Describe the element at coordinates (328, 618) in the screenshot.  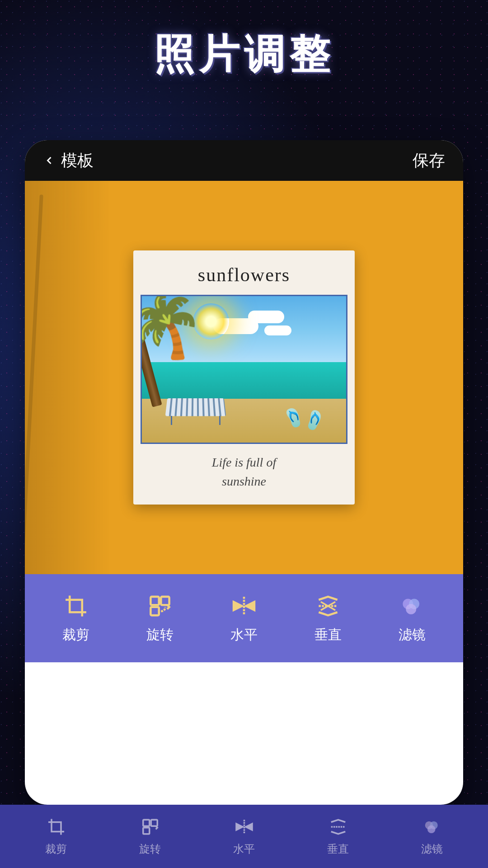
I see `toolbar-item-vertical: 垂直` at that location.